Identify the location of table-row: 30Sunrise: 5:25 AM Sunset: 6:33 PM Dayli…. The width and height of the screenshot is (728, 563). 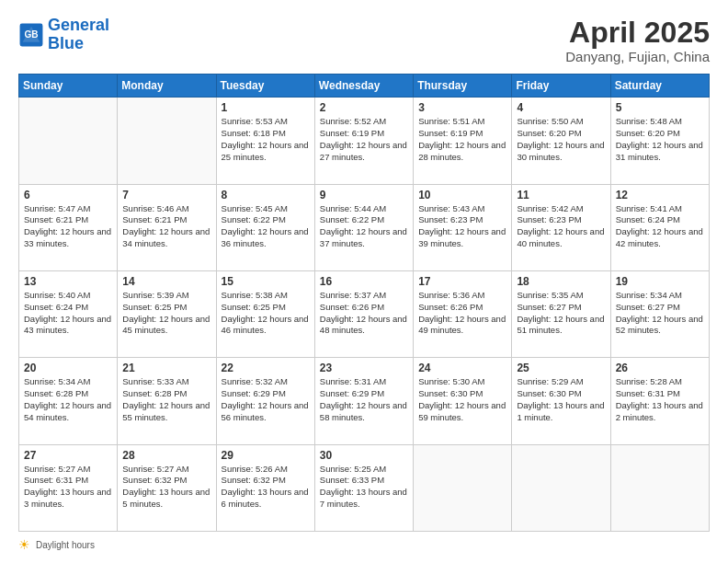
(364, 488).